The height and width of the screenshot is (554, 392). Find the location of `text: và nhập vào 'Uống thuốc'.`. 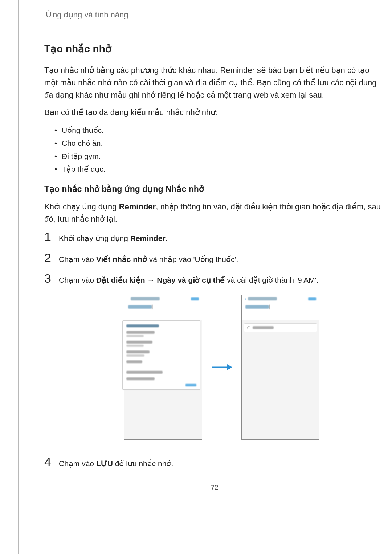

text: và nhập vào 'Uống thuốc'. is located at coordinates (192, 259).